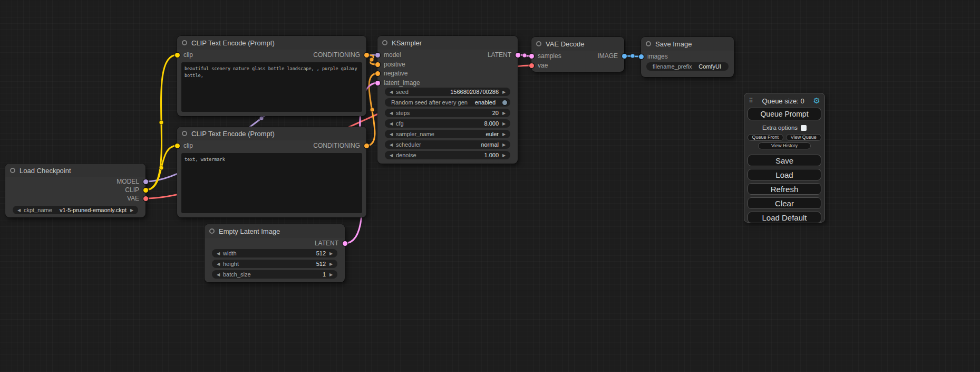  What do you see at coordinates (275, 274) in the screenshot?
I see `batch-size-widget: ◀ batch_size 1 ▶` at bounding box center [275, 274].